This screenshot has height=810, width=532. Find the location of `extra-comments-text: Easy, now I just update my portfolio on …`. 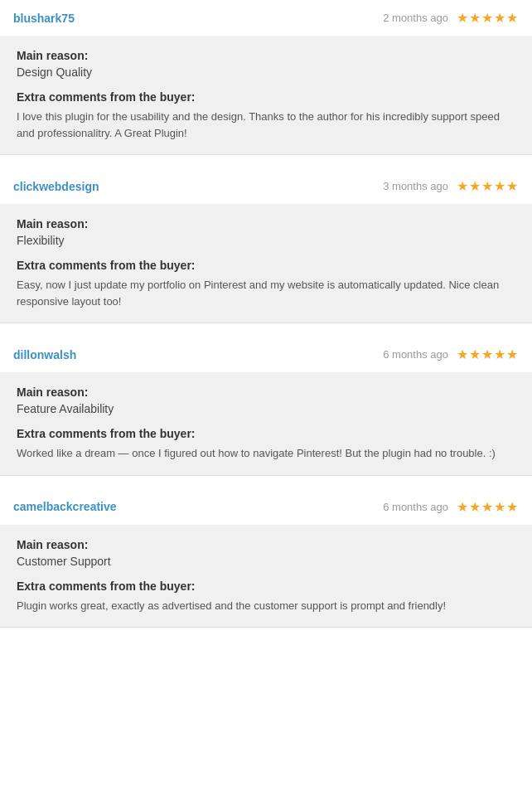

extra-comments-text: Easy, now I just update my portfolio on … is located at coordinates (266, 293).